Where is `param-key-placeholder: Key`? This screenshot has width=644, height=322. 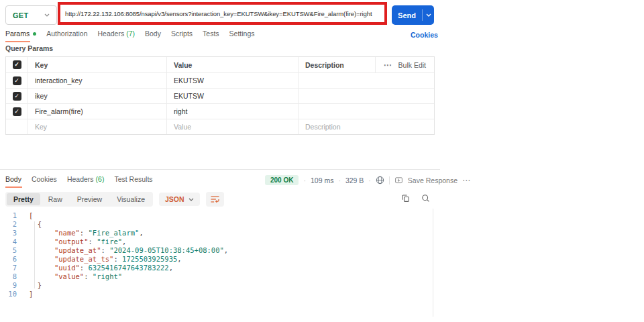
param-key-placeholder: Key is located at coordinates (41, 127).